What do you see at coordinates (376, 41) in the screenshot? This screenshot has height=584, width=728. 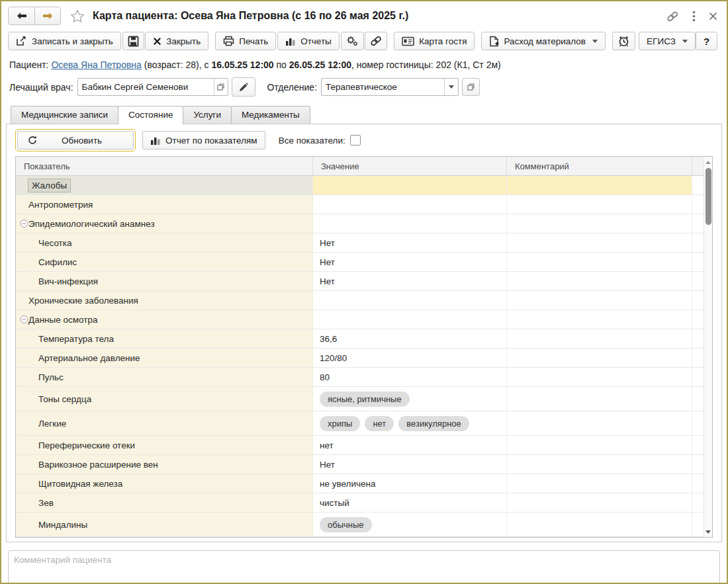 I see `link-button` at bounding box center [376, 41].